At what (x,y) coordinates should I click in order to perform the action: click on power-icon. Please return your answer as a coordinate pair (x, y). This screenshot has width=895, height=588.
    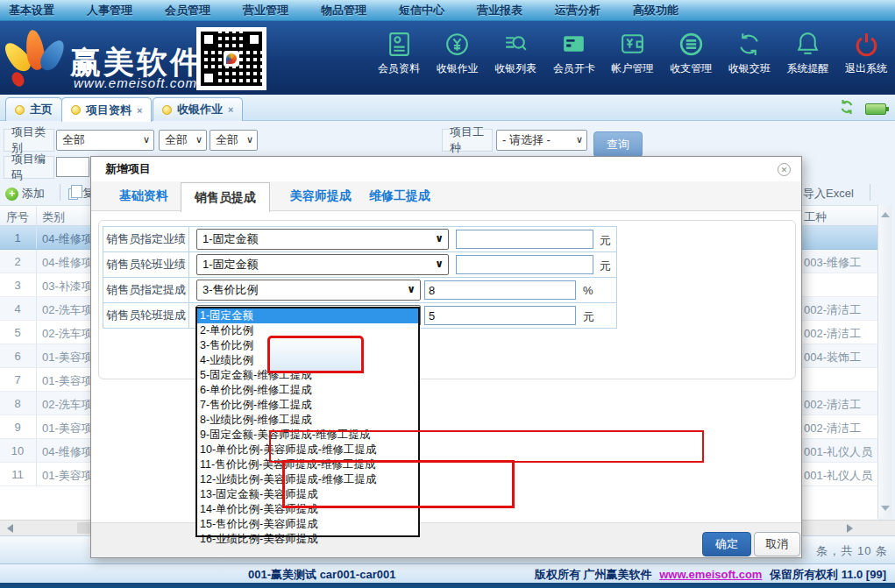
    Looking at the image, I should click on (866, 44).